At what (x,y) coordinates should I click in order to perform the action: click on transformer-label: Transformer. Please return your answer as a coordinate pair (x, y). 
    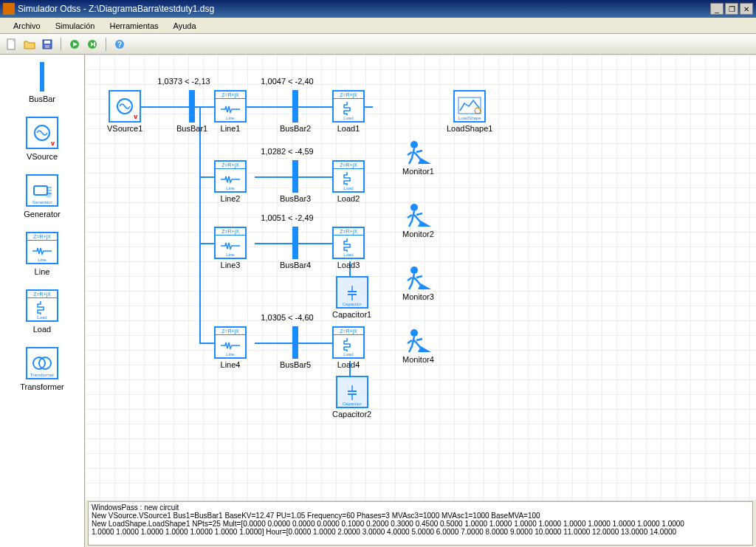
    Looking at the image, I should click on (42, 387).